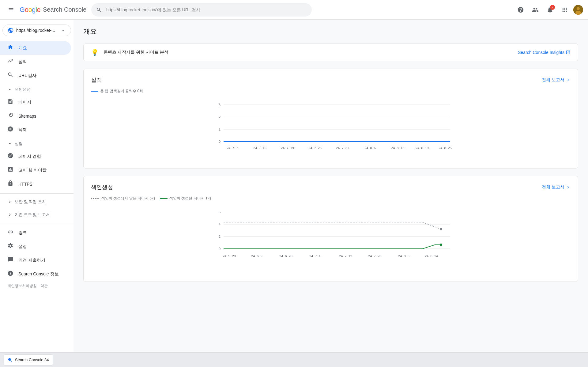 Image resolution: width=588 pixels, height=367 pixels. What do you see at coordinates (22, 286) in the screenshot?
I see `privacy-link: 개인정보처리방침` at bounding box center [22, 286].